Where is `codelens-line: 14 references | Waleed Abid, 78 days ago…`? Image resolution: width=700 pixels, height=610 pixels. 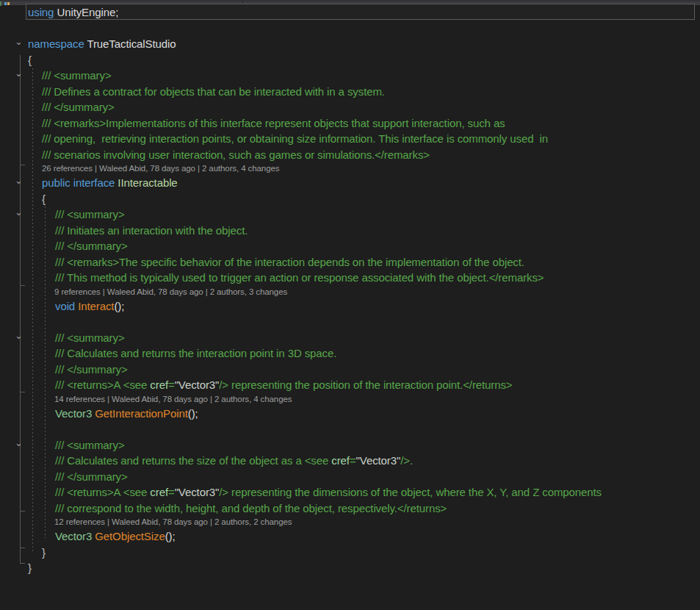
codelens-line: 14 references | Waleed Abid, 78 days ago… is located at coordinates (350, 400).